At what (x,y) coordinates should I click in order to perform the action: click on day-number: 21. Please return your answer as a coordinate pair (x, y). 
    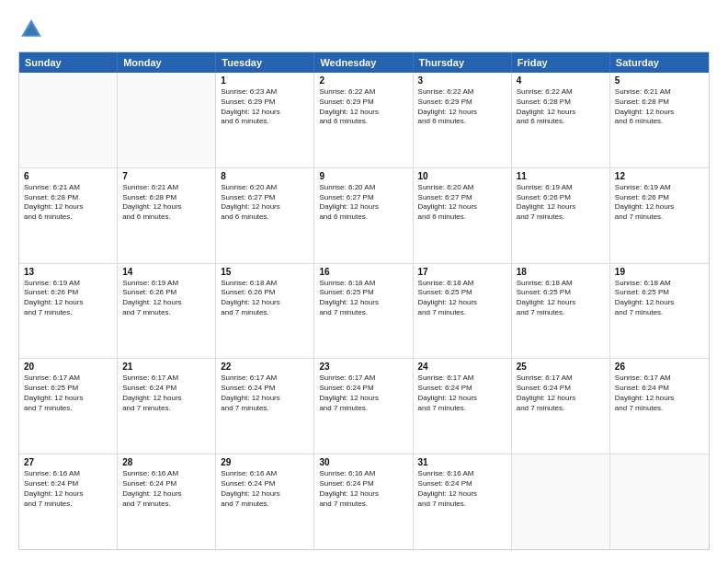
    Looking at the image, I should click on (166, 366).